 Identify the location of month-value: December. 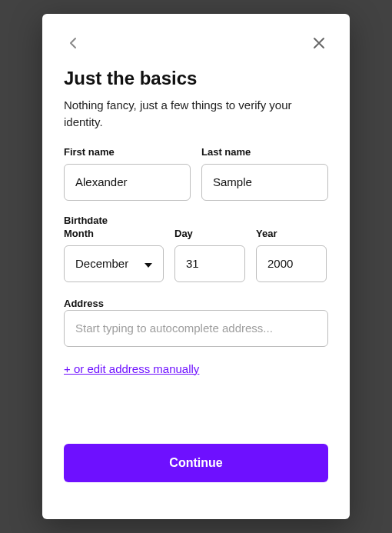
(101, 263).